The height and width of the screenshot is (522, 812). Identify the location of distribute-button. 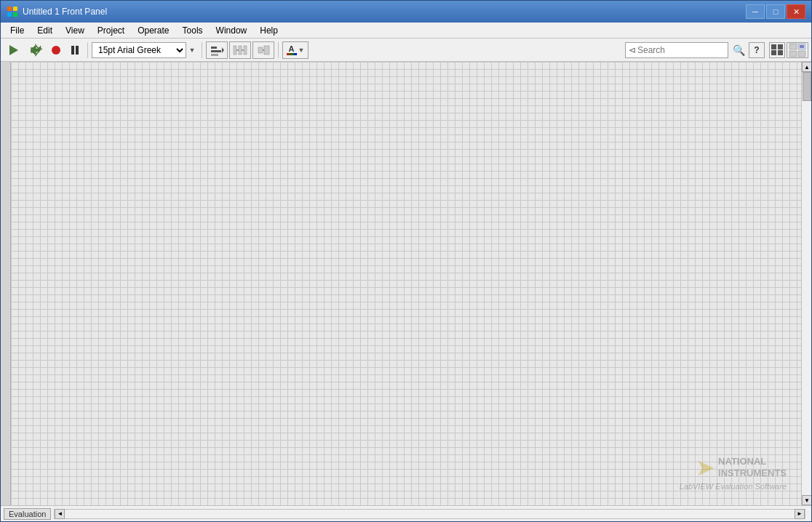
(240, 50).